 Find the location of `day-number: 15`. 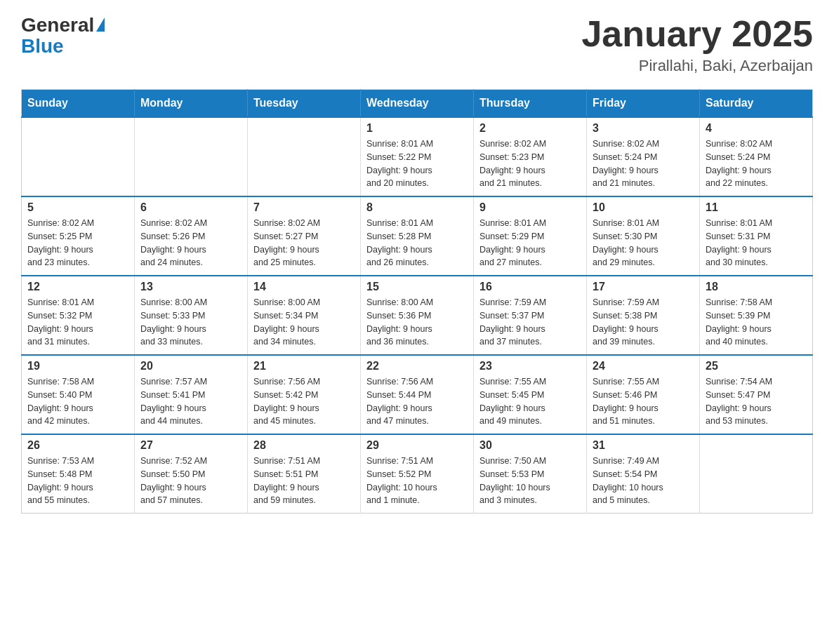

day-number: 15 is located at coordinates (417, 287).